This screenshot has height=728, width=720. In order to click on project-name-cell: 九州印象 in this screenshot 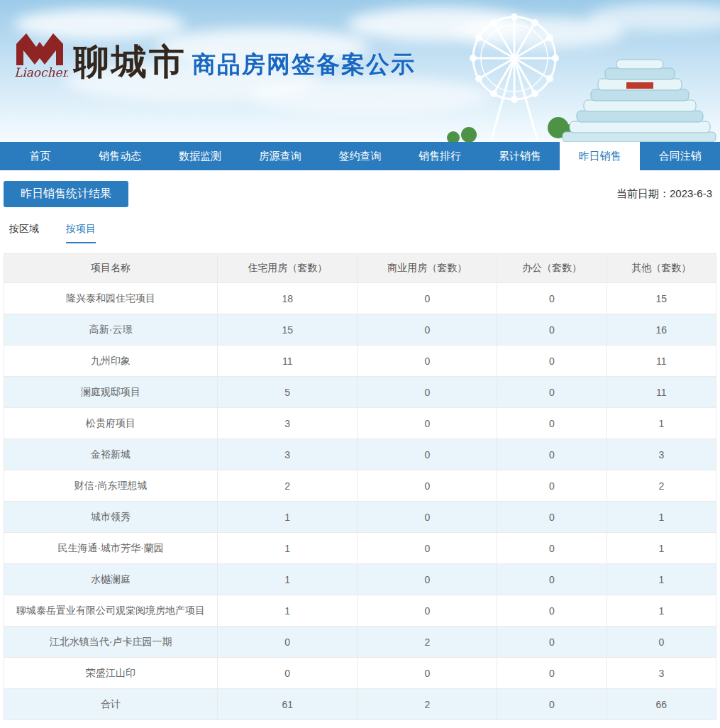, I will do `click(111, 361)`.